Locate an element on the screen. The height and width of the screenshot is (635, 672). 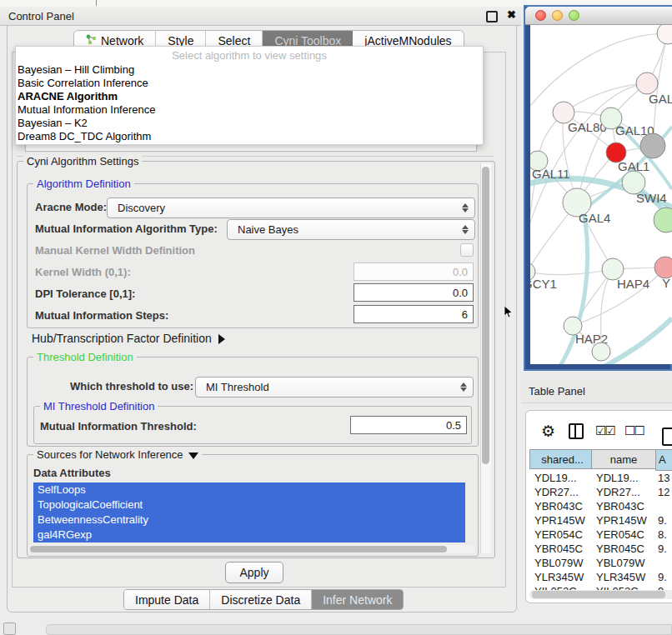
data-attribute-item: TopologicalCoefficient is located at coordinates (249, 505).